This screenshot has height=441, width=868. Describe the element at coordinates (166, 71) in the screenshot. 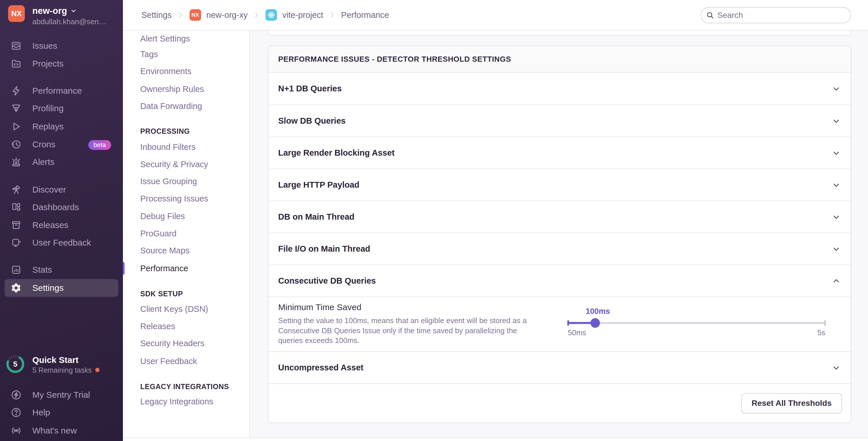

I see `subnav-environments: Environments` at that location.